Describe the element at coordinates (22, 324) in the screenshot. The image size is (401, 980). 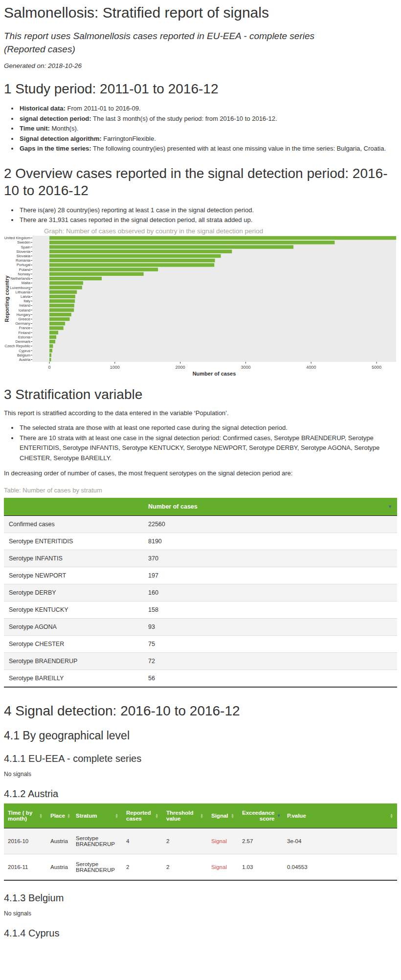
I see `y-tick-label: Germany` at that location.